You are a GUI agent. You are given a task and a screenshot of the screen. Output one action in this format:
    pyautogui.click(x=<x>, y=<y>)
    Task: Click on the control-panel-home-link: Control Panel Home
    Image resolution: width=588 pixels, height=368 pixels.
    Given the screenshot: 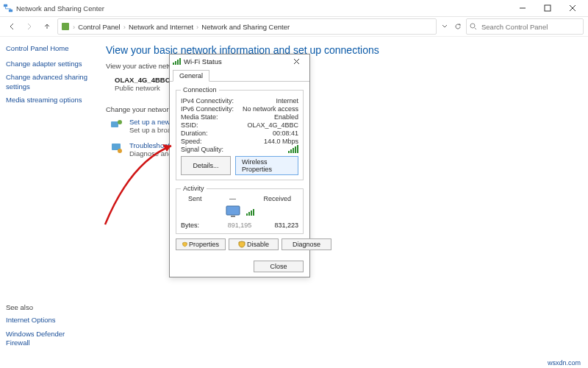 What is the action you would take?
    pyautogui.click(x=47, y=49)
    